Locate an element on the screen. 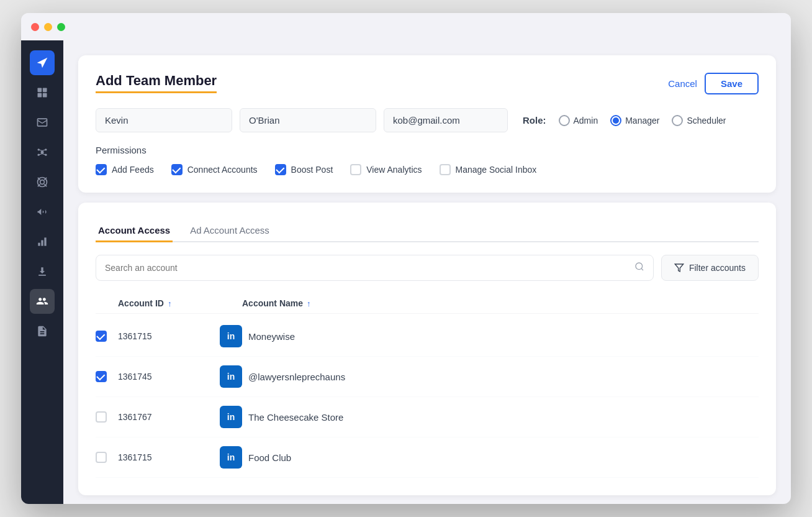 This screenshot has height=517, width=812. manage-social-inbox-label: Manage Social Inbox is located at coordinates (497, 170).